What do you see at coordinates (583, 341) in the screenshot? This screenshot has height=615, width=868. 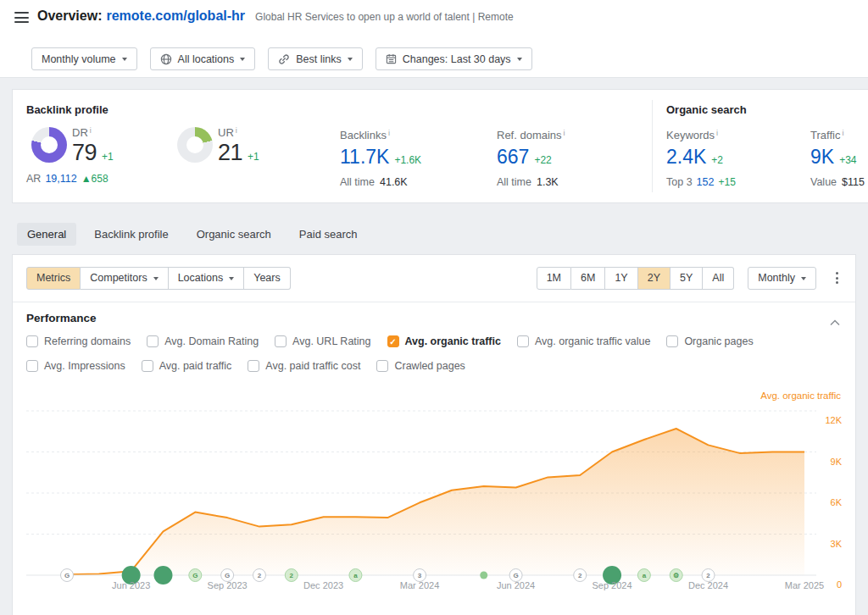 I see `checkbox-avg-organic-traffic-value: Avg. organic traffic value` at bounding box center [583, 341].